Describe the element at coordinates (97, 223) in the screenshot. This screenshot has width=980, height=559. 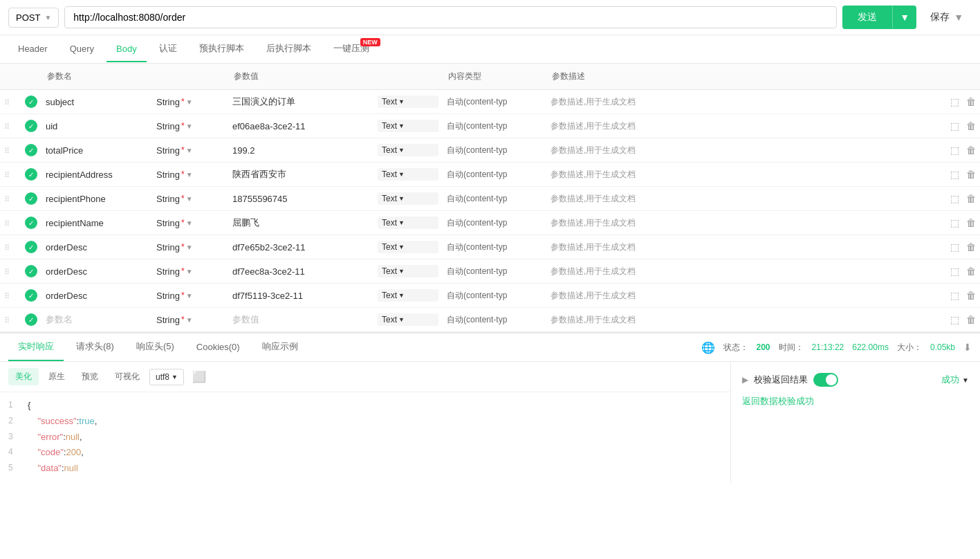
I see `name-cell: recipientName` at that location.